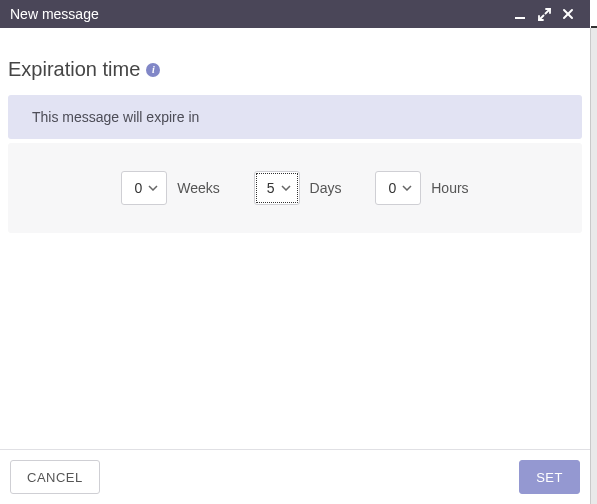 The height and width of the screenshot is (504, 597). Describe the element at coordinates (450, 188) in the screenshot. I see `hours-label: Hours` at that location.